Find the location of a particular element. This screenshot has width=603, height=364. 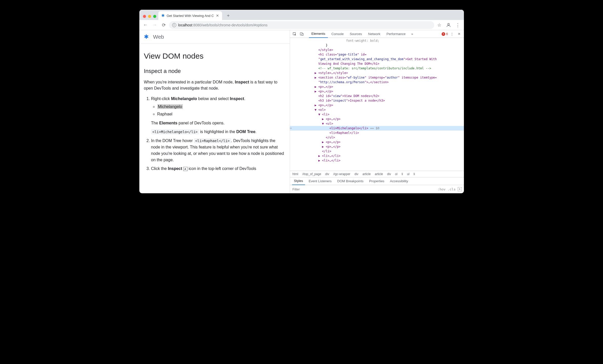

page-header: ✱ Web is located at coordinates (215, 37).